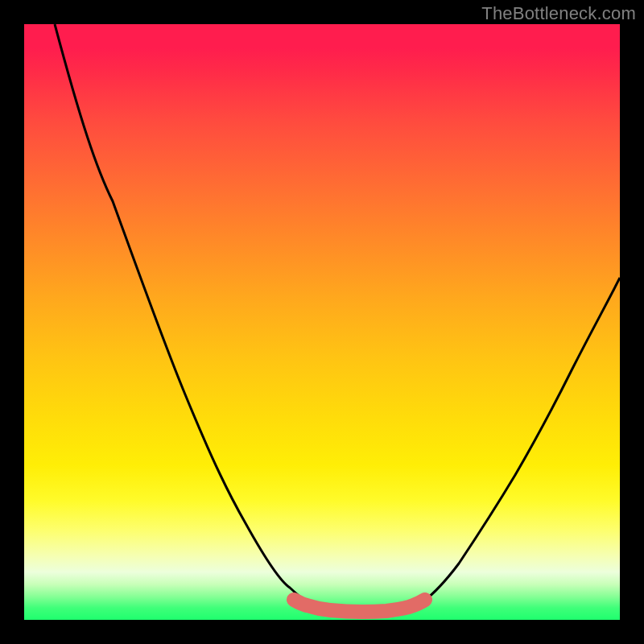  What do you see at coordinates (359, 605) in the screenshot?
I see `red-plateau` at bounding box center [359, 605].